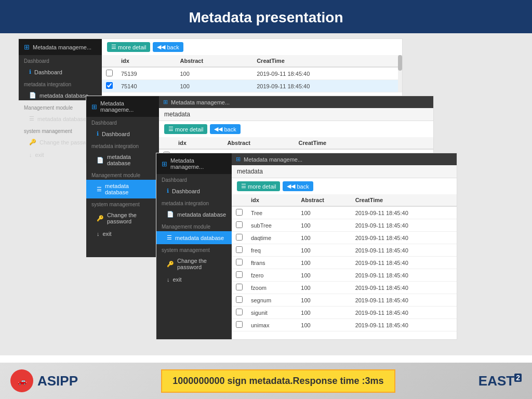  What do you see at coordinates (296, 129) in the screenshot?
I see `panel-2-buttons: ☰ more detail ◀◀ back` at bounding box center [296, 129].